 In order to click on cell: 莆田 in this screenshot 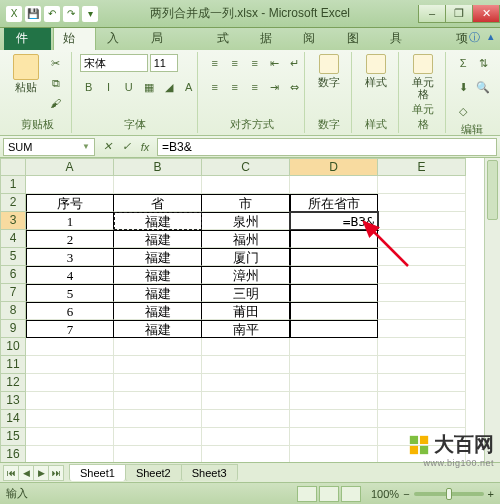, I will do `click(246, 311)`.